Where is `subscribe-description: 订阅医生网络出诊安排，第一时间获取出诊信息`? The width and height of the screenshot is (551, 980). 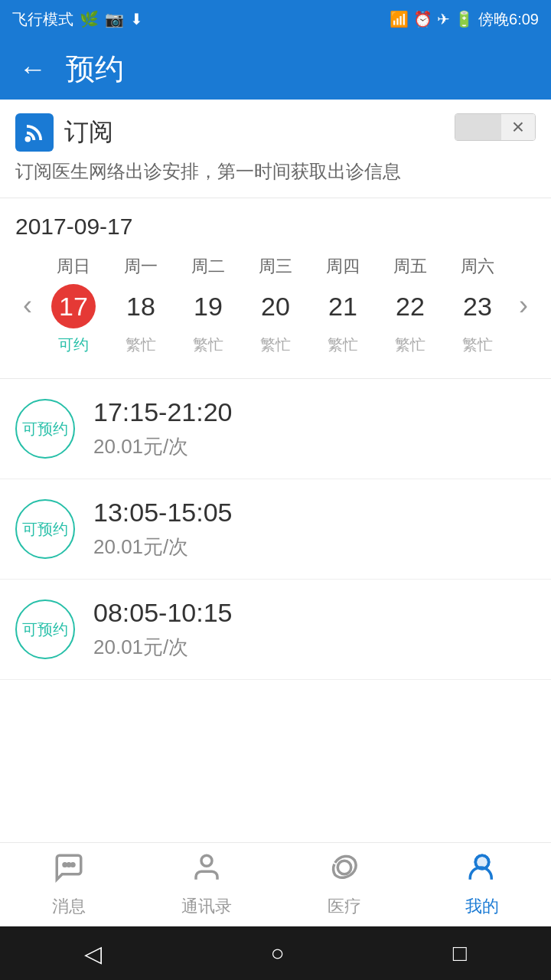 subscribe-description: 订阅医生网络出诊安排，第一时间获取出诊信息 is located at coordinates (276, 172).